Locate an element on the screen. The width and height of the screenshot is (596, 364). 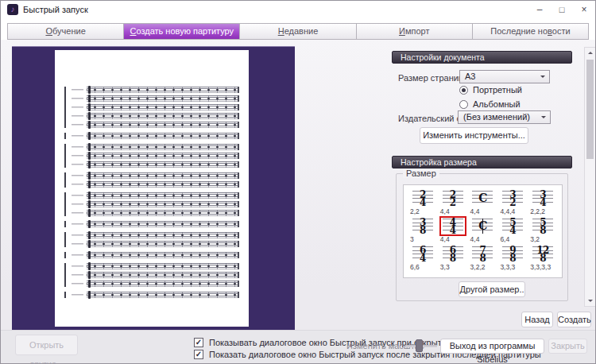
tab-bar: ОбучениеСоздать новую партитуруНедавниеИ… is located at coordinates (298, 32).